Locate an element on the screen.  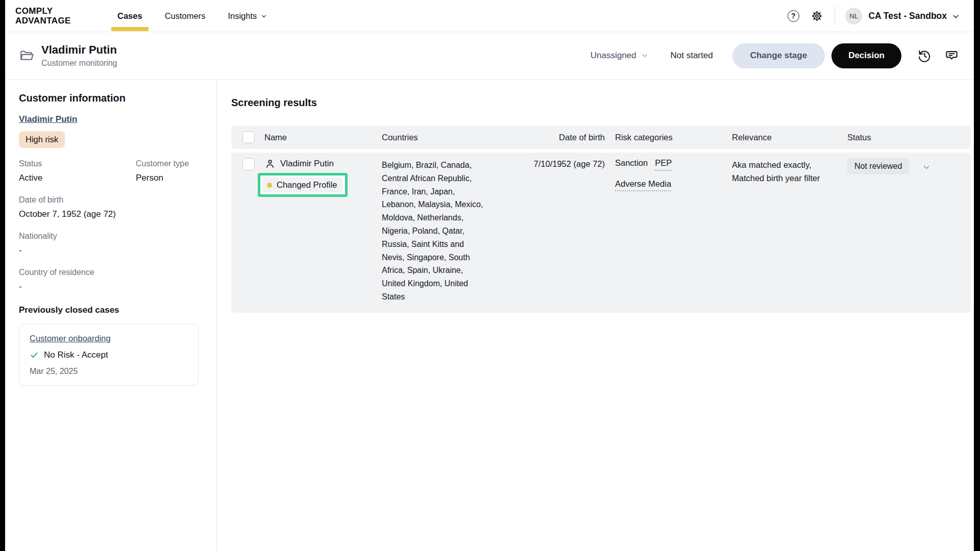
field-label: Date of birth is located at coordinates (111, 200).